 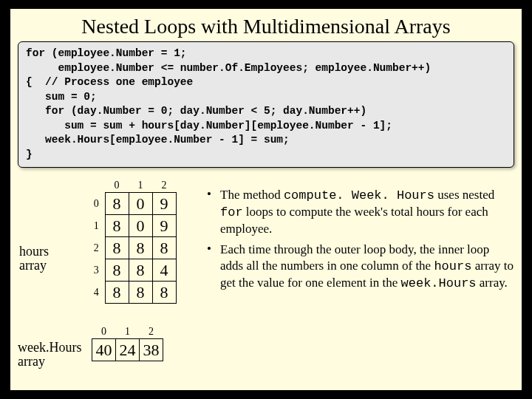 What do you see at coordinates (41, 259) in the screenshot?
I see `hours-label: hours array` at bounding box center [41, 259].